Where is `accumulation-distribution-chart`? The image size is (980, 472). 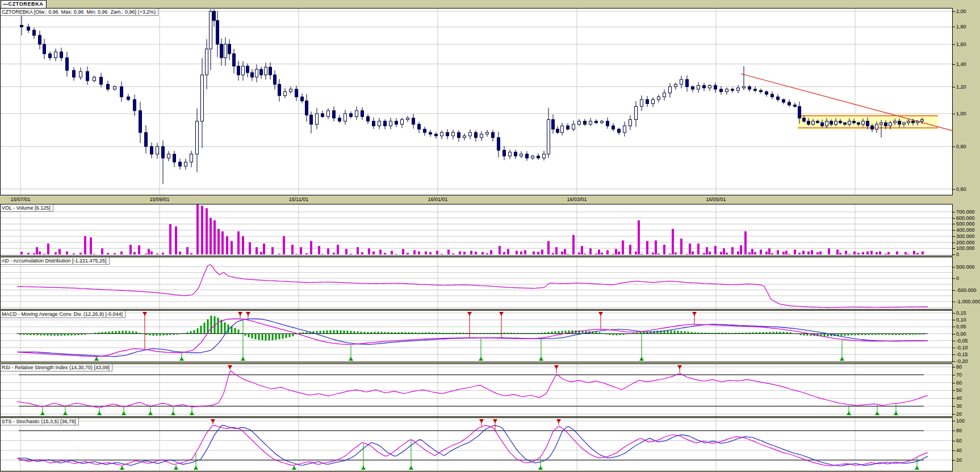 accumulation-distribution-chart is located at coordinates (476, 283).